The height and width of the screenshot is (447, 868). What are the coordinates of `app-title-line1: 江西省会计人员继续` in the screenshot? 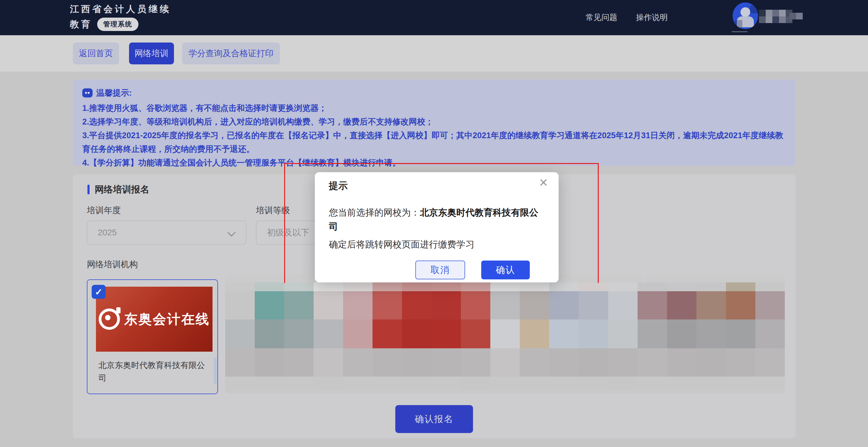 It's located at (120, 9).